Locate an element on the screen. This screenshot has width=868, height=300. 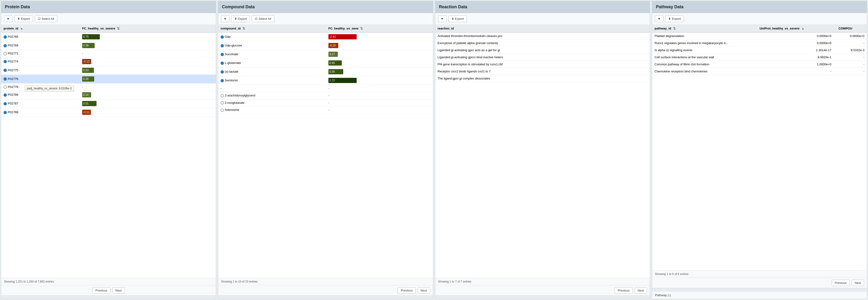
table-row: Liganded gi-activating gpcrs bind inacti… is located at coordinates (542, 57).